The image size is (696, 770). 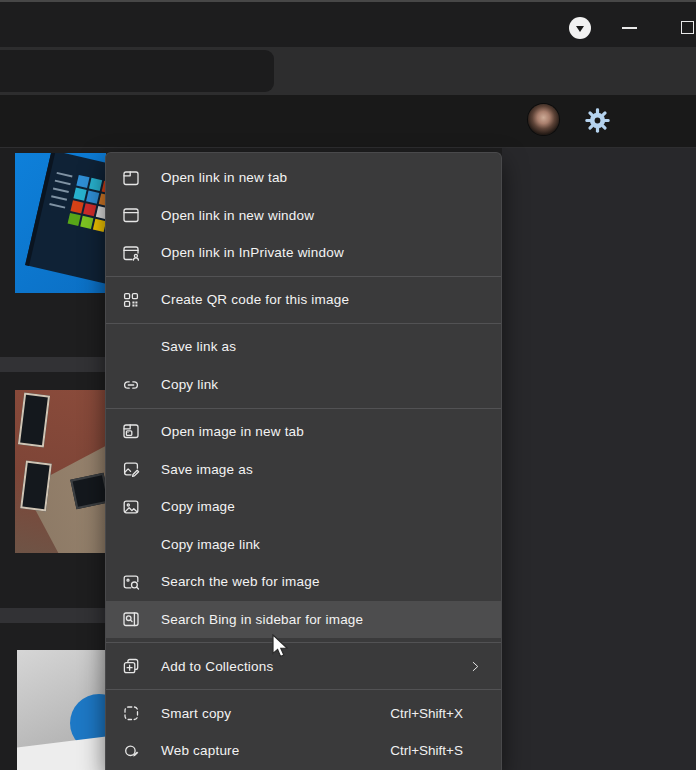 What do you see at coordinates (304, 469) in the screenshot?
I see `menu-item-save-image-as: Save image as` at bounding box center [304, 469].